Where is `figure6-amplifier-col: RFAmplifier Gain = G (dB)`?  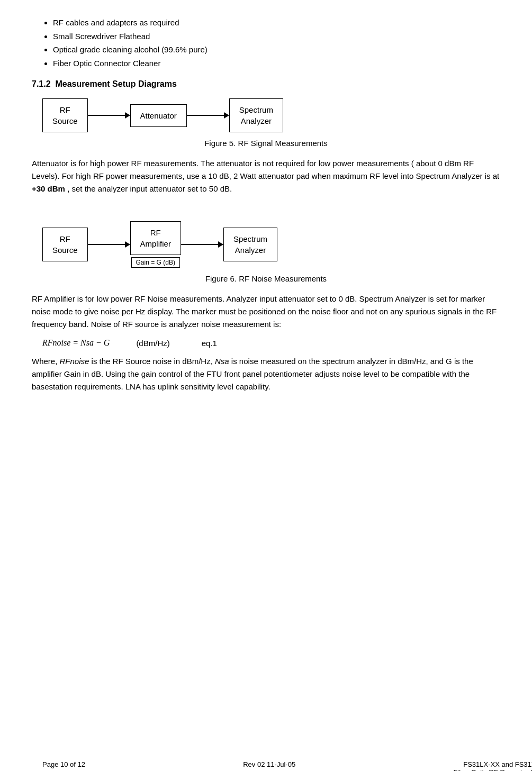 figure6-amplifier-col: RFAmplifier Gain = G (dB) is located at coordinates (156, 244).